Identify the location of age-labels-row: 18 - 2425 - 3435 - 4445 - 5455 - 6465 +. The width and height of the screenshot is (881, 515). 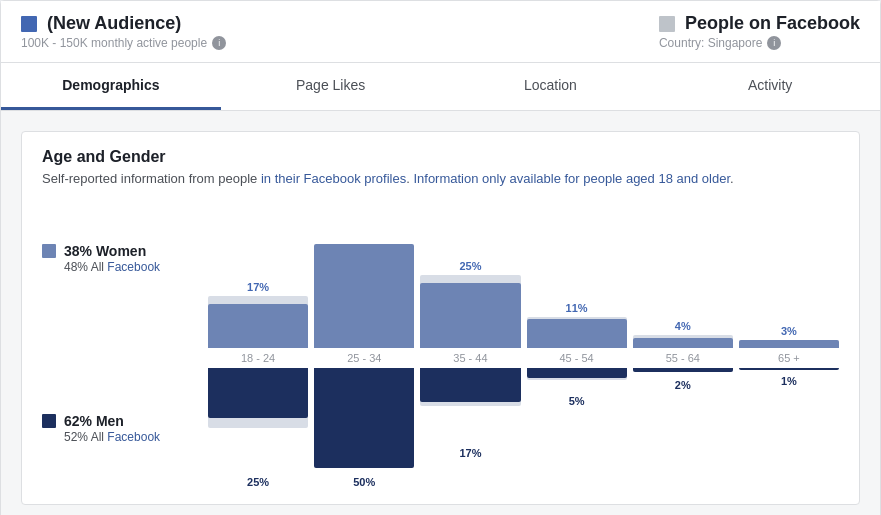
(524, 358).